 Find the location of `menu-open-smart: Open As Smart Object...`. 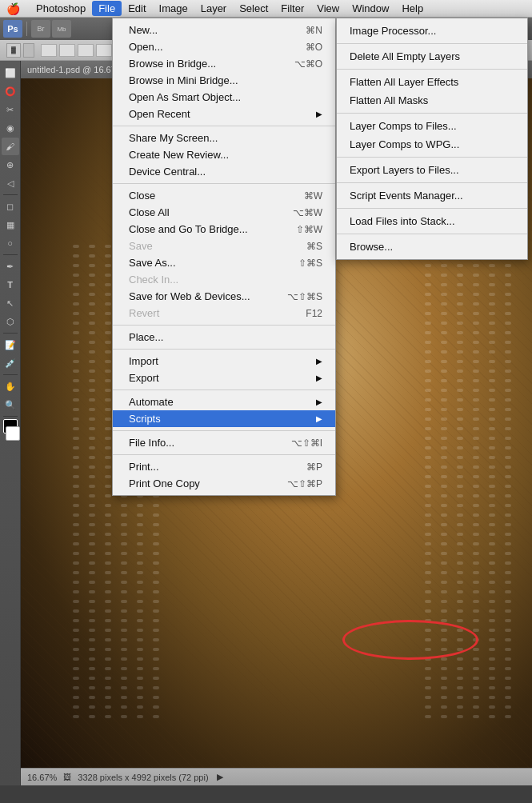

menu-open-smart: Open As Smart Object... is located at coordinates (224, 98).